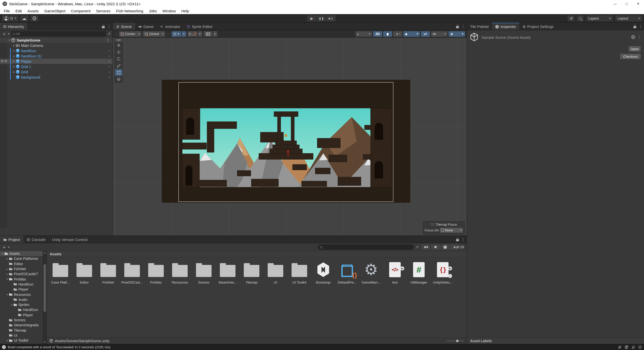  I want to click on asset-item: FishNet, so click(108, 272).